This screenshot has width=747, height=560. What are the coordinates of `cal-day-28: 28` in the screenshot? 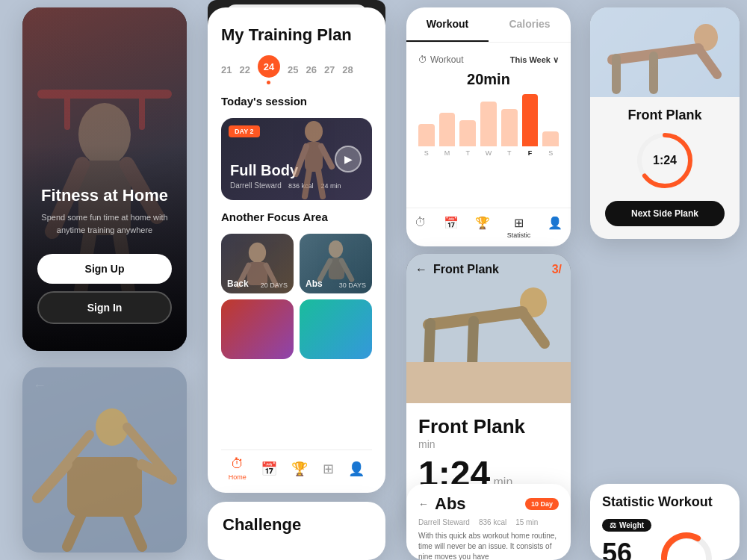 It's located at (347, 70).